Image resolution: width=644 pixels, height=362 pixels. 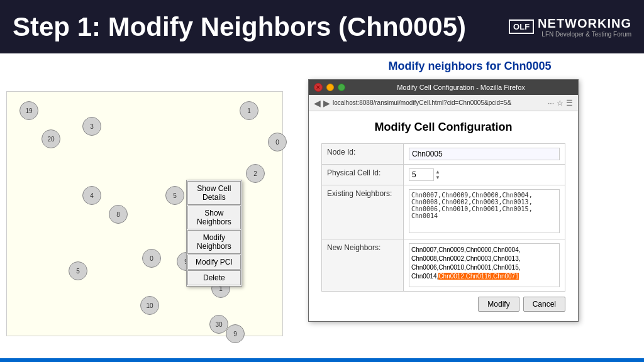 What do you see at coordinates (152, 258) in the screenshot?
I see `node-0b: 0` at bounding box center [152, 258].